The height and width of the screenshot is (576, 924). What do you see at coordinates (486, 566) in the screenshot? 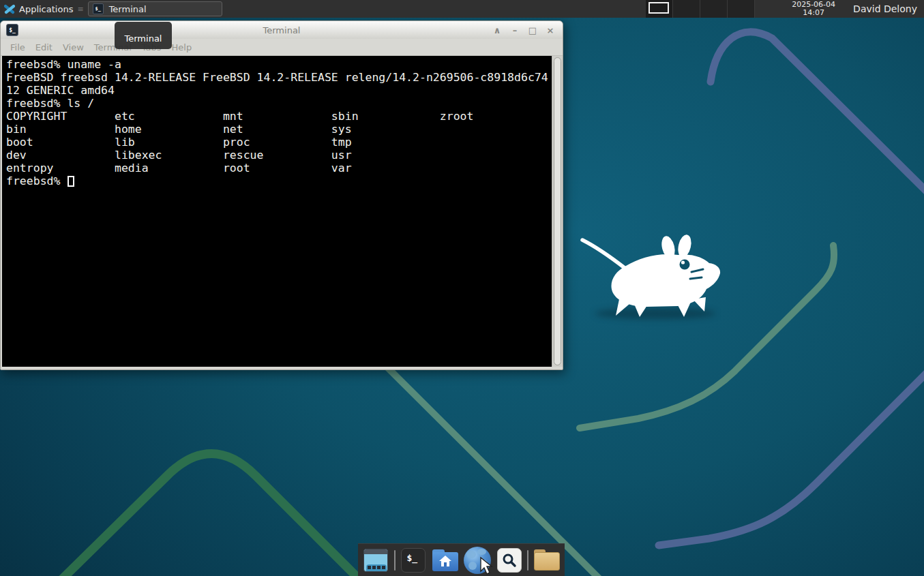
I see `mouse-pointer-icon` at bounding box center [486, 566].